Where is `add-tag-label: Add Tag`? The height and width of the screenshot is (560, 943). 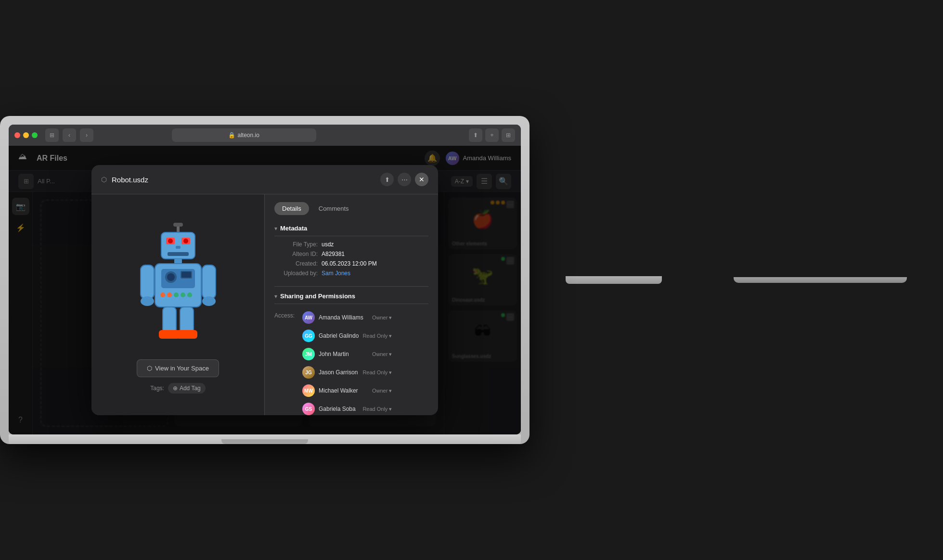
add-tag-label: Add Tag is located at coordinates (190, 388).